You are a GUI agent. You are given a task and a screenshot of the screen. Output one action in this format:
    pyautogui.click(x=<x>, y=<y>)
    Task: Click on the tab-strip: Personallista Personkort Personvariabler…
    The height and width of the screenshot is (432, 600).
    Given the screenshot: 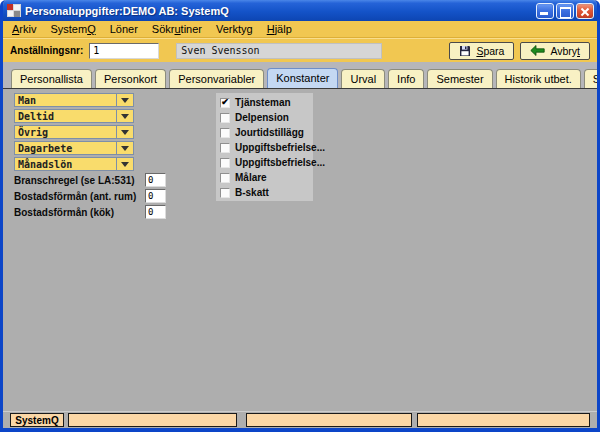 What is the action you would take?
    pyautogui.click(x=300, y=75)
    